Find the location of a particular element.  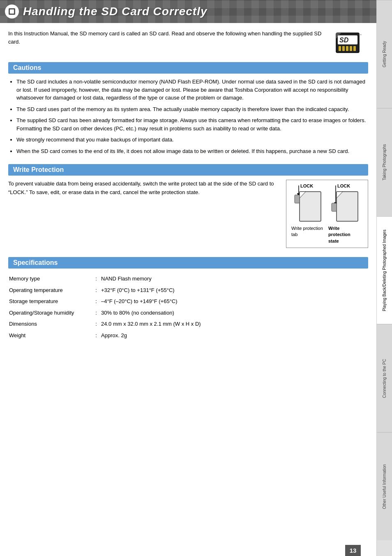

spec-label: Operating temperature is located at coordinates (50, 290).